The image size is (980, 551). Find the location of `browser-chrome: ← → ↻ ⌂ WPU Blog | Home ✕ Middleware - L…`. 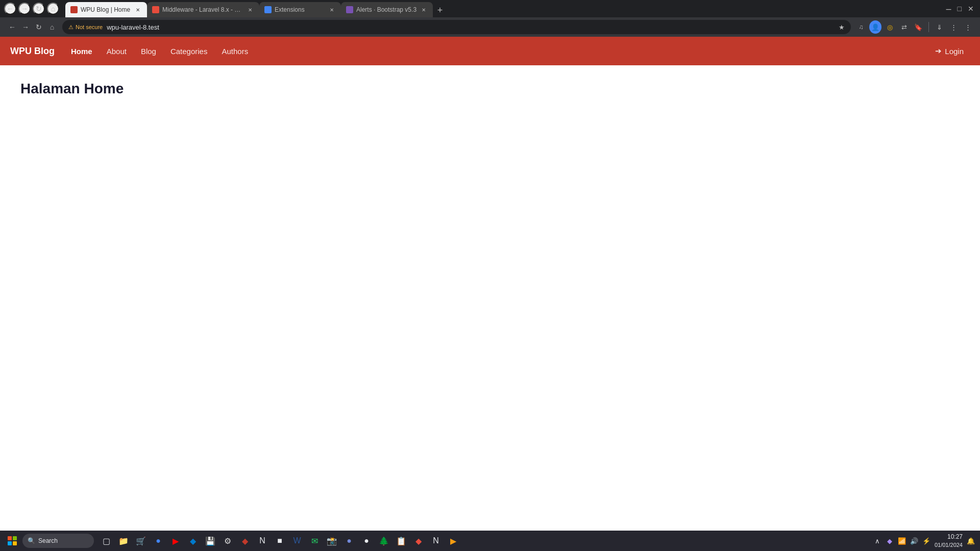

browser-chrome: ← → ↻ ⌂ WPU Blog | Home ✕ Middleware - L… is located at coordinates (490, 9).